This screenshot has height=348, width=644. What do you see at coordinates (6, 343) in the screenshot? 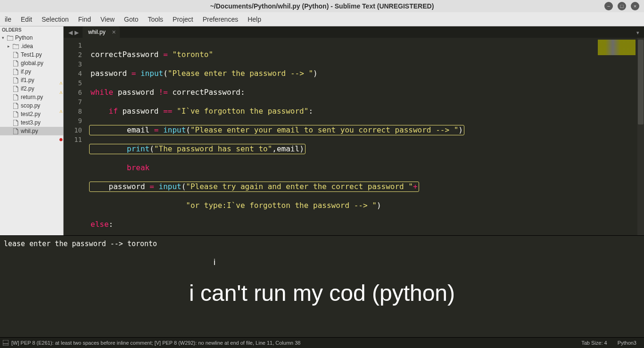
I see `status-panel-icon` at bounding box center [6, 343].